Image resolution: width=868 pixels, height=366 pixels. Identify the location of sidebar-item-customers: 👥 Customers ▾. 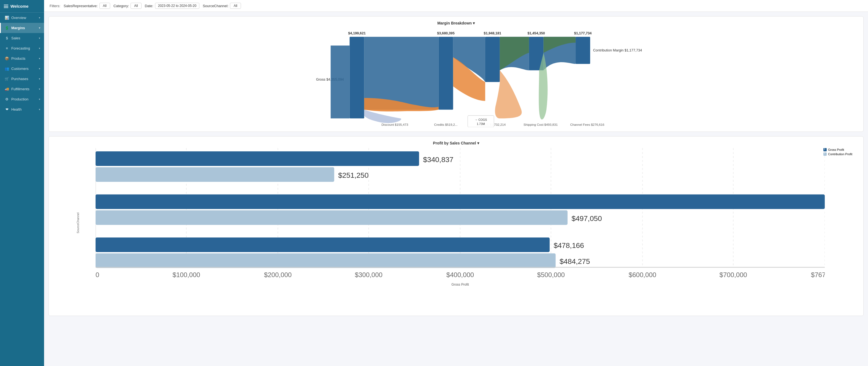
(22, 69).